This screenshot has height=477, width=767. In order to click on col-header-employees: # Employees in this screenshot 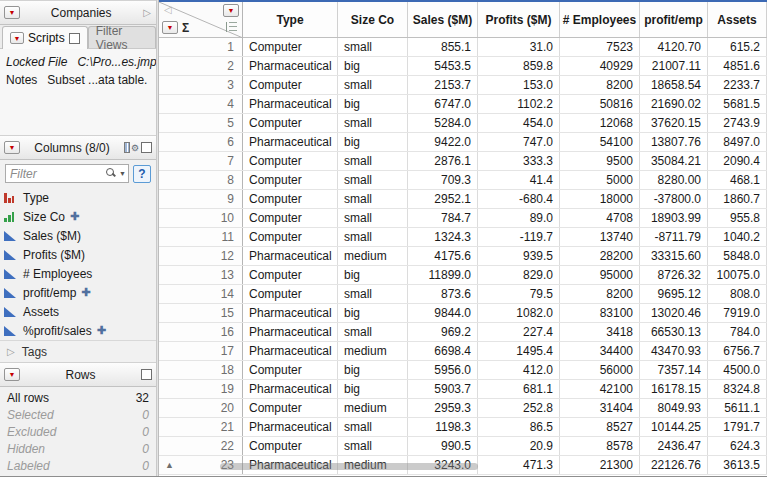, I will do `click(600, 20)`.